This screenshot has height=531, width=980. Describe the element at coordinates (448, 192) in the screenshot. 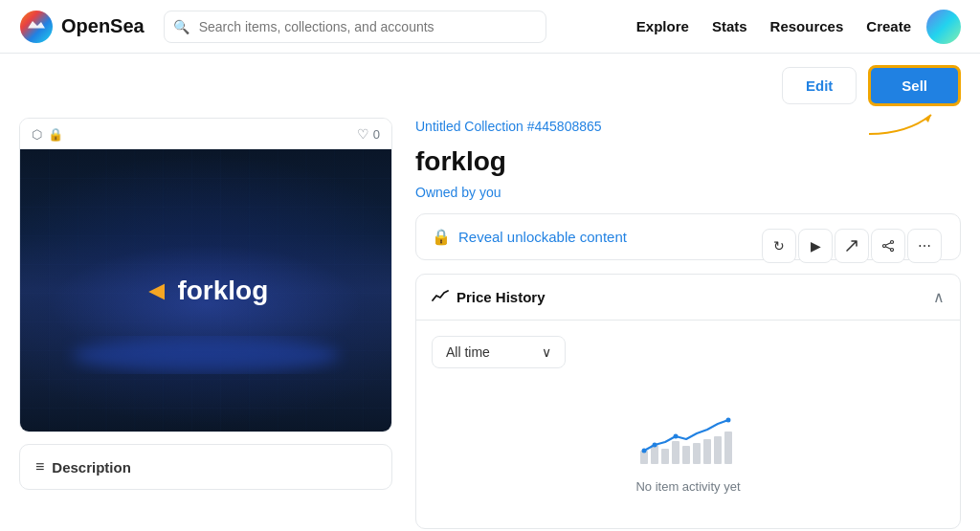

I see `owned-by-label: Owned by` at that location.